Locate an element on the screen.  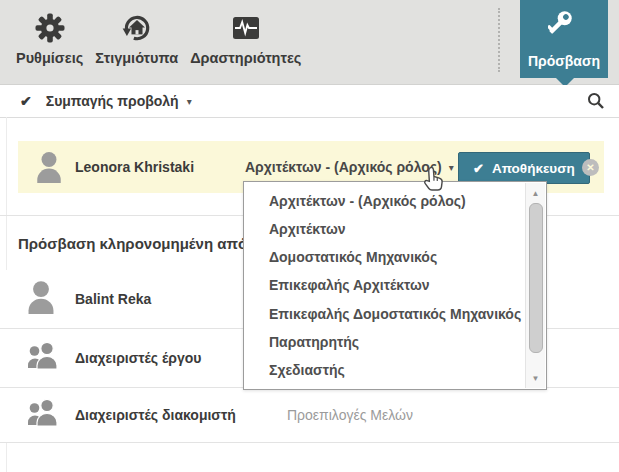
dropdown-option: Επικεφαλής Δομοστατικός Μηχανικός is located at coordinates (384, 314).